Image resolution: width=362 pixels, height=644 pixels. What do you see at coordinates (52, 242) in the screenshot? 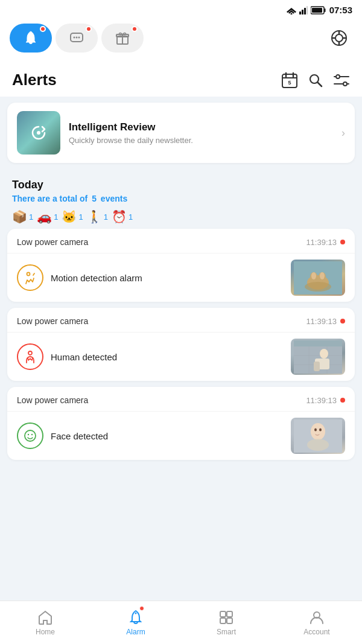
I see `alert-1-camera: Low power camera` at bounding box center [52, 242].